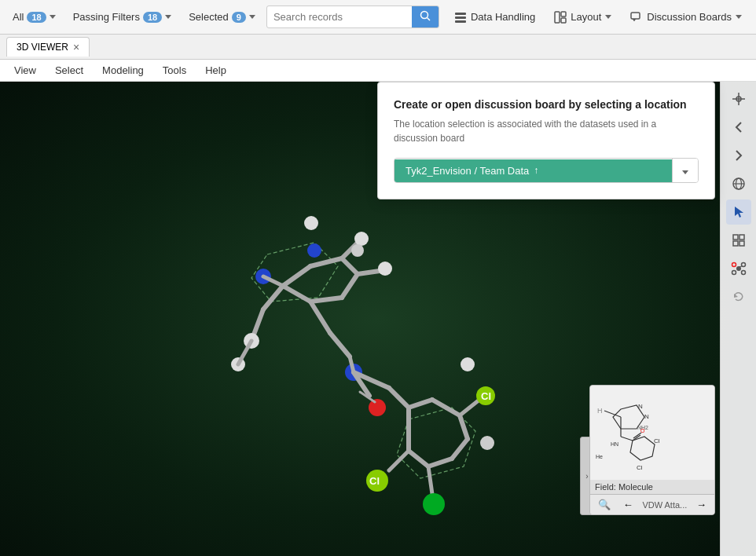 Image resolution: width=756 pixels, height=556 pixels. I want to click on mini-molecule-svg: H N N NH2 HN O, so click(652, 433).